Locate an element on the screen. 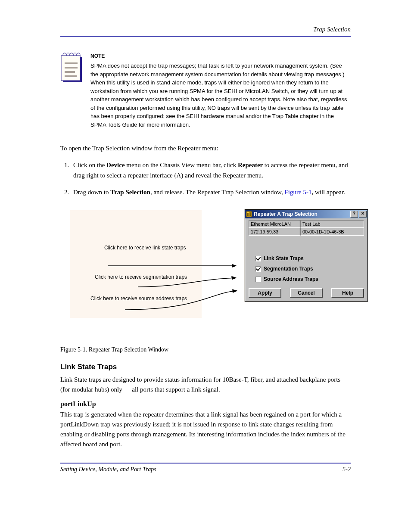 The image size is (411, 532). dialog-title: Repeater A Trap Selection is located at coordinates (302, 214).